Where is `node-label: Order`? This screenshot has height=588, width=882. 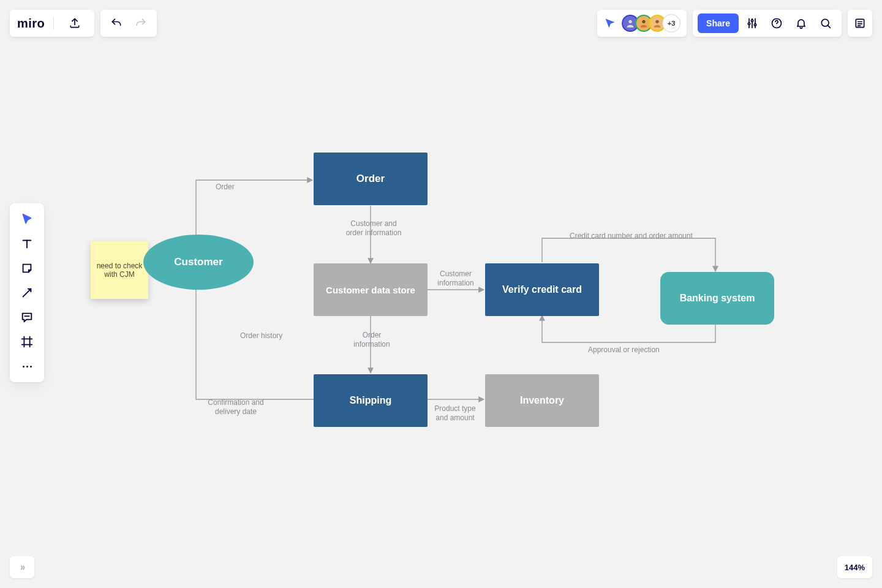 node-label: Order is located at coordinates (371, 179).